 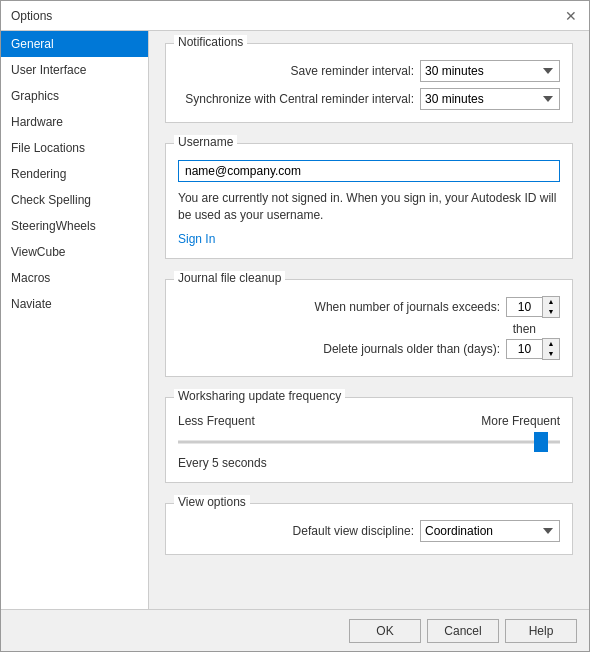 I want to click on journal-section: Journal file cleanup When number of jour…, so click(x=369, y=328).